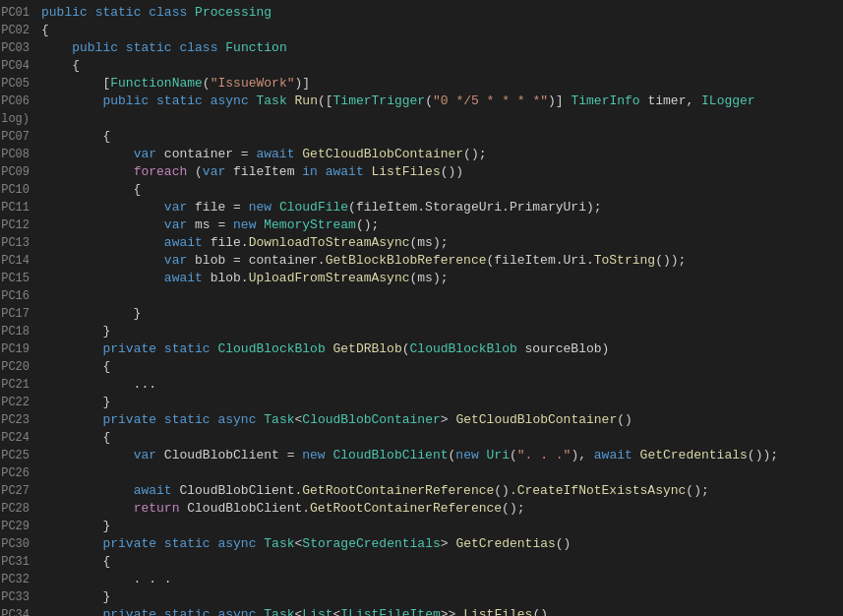  I want to click on token-type: CloudBlockBlob, so click(271, 348).